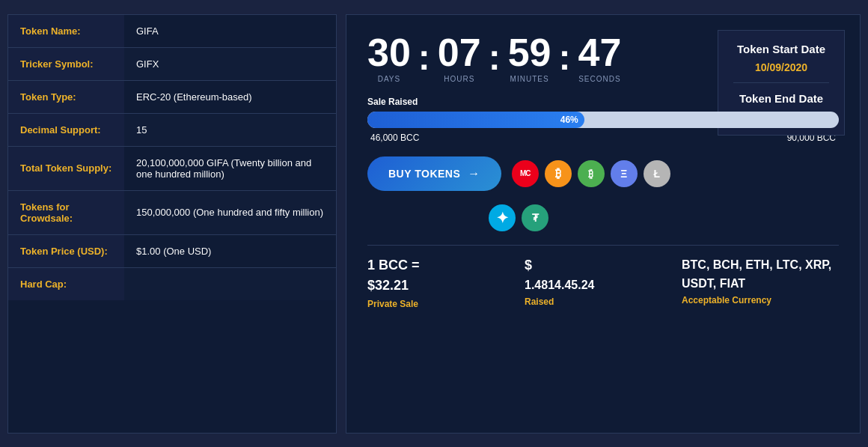  What do you see at coordinates (603, 120) in the screenshot?
I see `progress-bar-outer: 46%` at bounding box center [603, 120].